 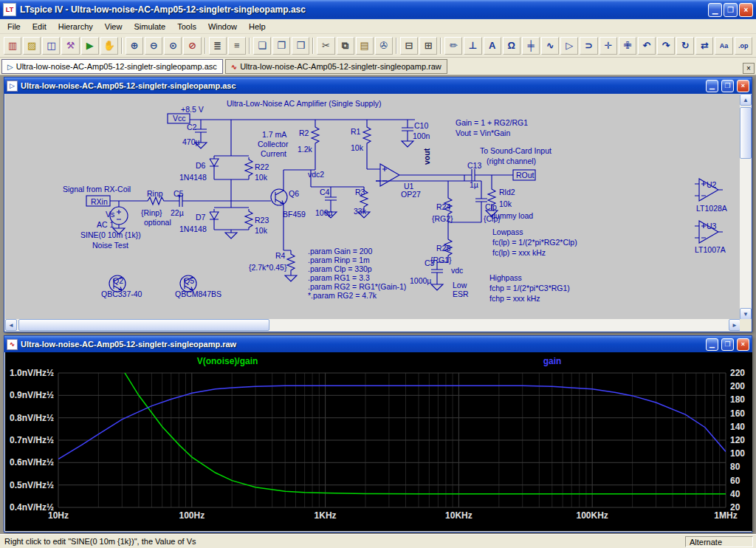 I want to click on zoom-clear-button: ⊘, so click(x=192, y=46).